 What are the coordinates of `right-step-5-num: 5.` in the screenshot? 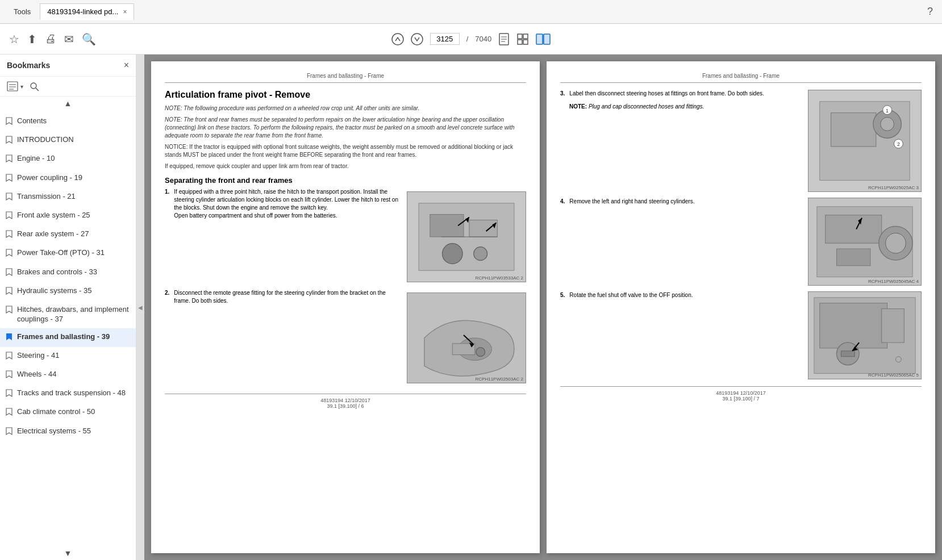 It's located at (562, 295).